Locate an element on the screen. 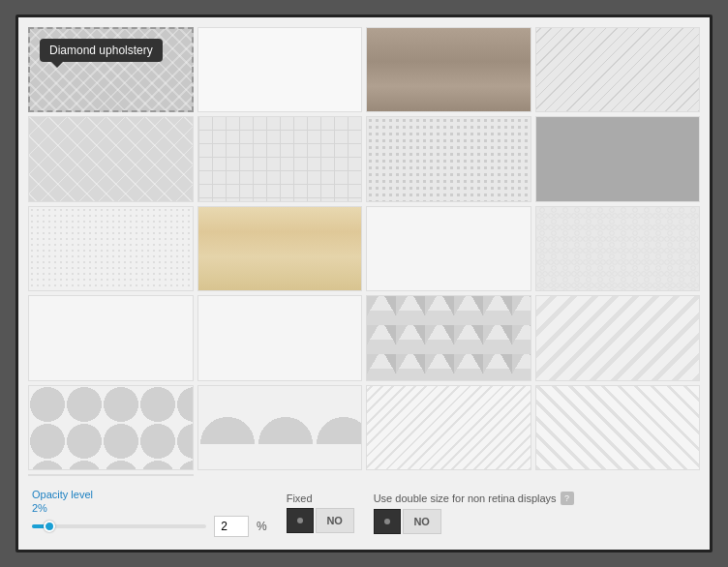  controls-bar: Opacity level 2% % Fixed NO is located at coordinates (364, 511).